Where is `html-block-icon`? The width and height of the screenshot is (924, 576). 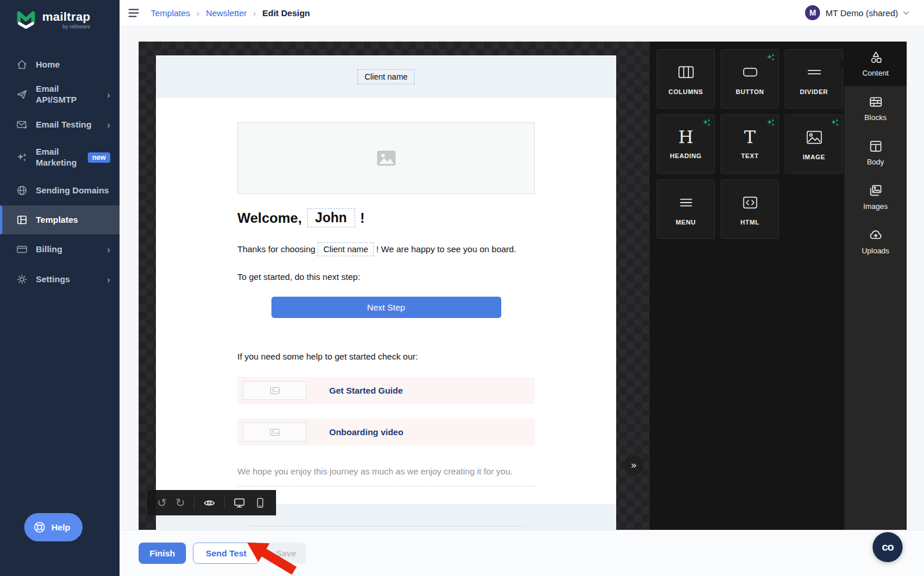 html-block-icon is located at coordinates (750, 203).